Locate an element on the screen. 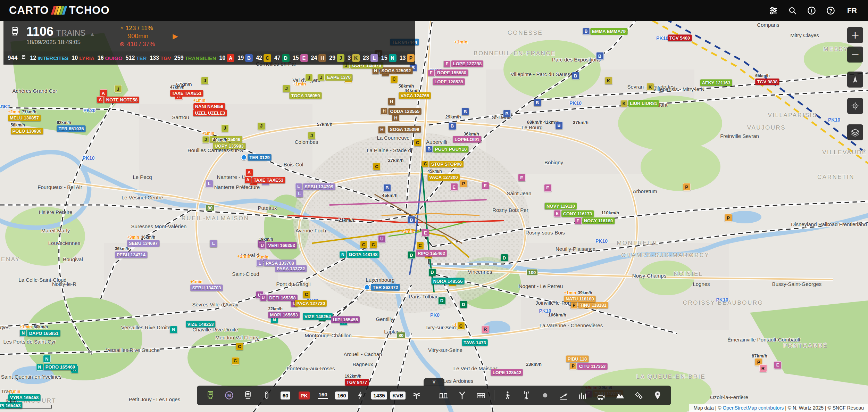 This screenshot has width=868, height=412. search-icon is located at coordinates (792, 10).